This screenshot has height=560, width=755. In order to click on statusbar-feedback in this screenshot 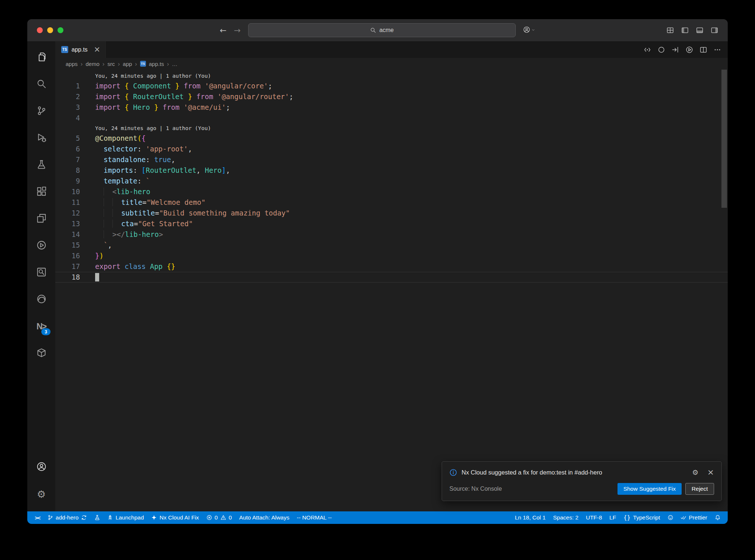, I will do `click(671, 518)`.